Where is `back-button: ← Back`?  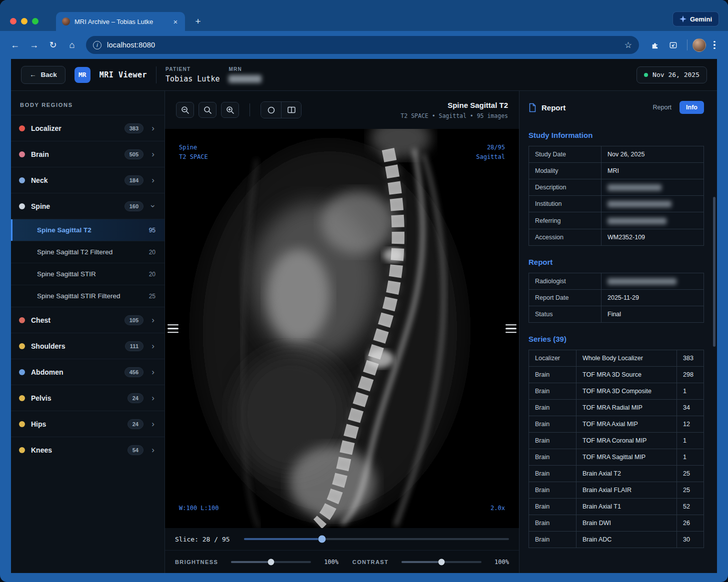 back-button: ← Back is located at coordinates (43, 75).